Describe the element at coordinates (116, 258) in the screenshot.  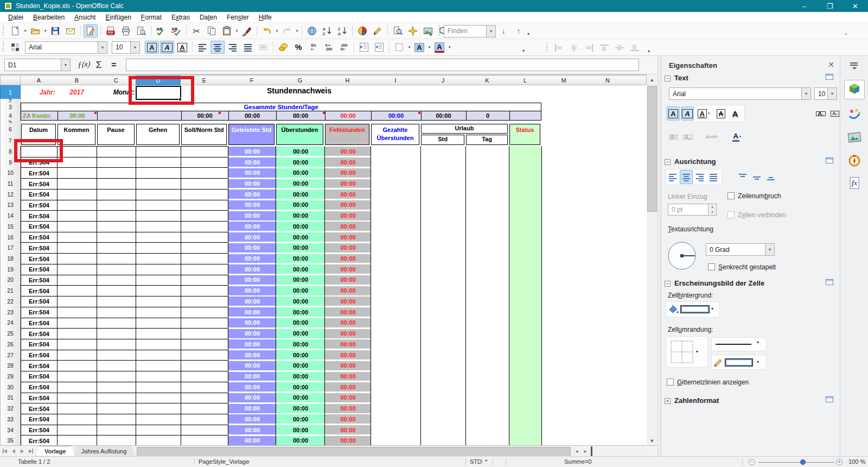
I see `cell-C18` at that location.